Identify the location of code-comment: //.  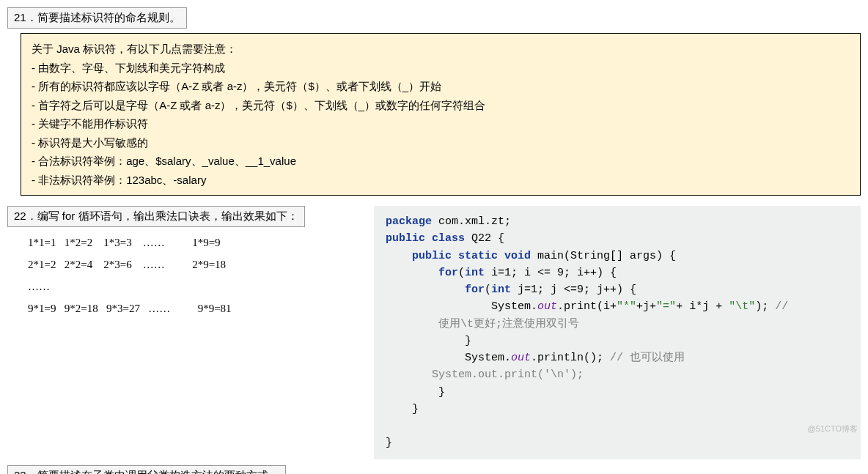
(781, 306).